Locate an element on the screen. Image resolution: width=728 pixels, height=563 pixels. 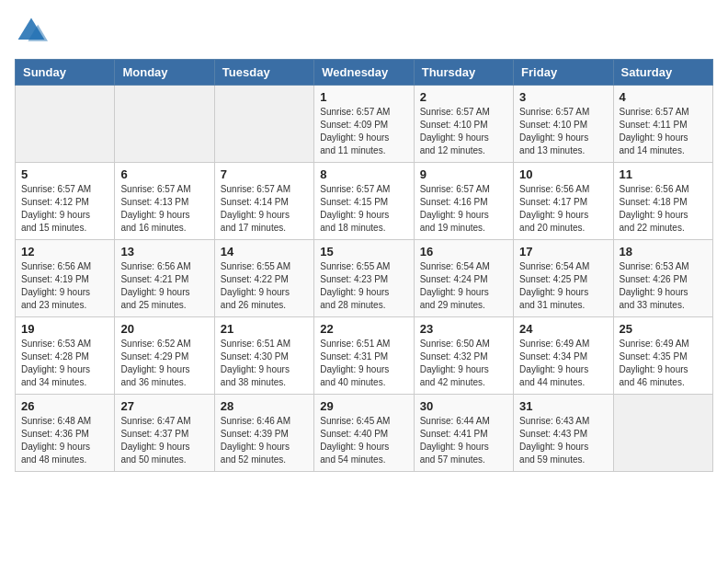
calendar-day-cell: 14Sunrise: 6:55 AM Sunset: 4:22 PM Dayli… is located at coordinates (264, 279).